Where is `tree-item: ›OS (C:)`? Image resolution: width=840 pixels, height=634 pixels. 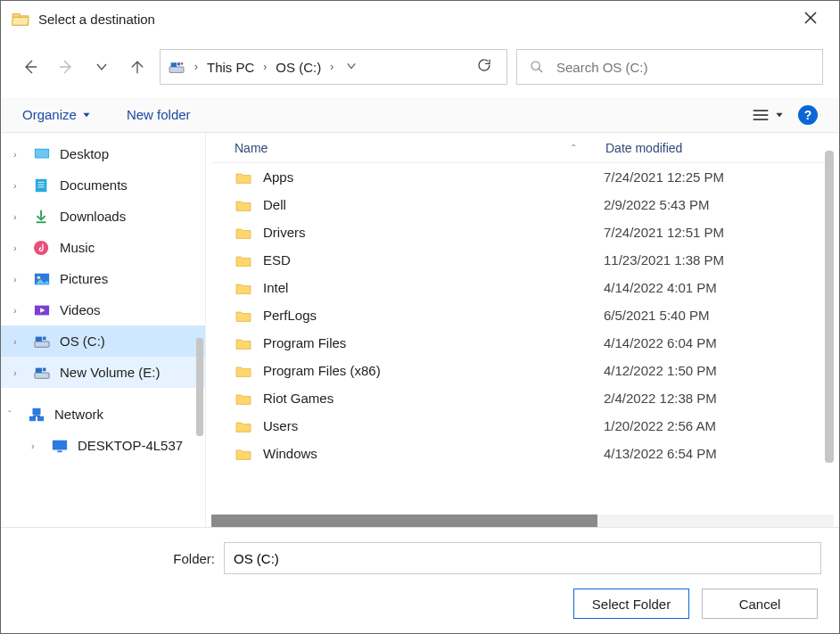
tree-item: ›OS (C:) is located at coordinates (103, 341).